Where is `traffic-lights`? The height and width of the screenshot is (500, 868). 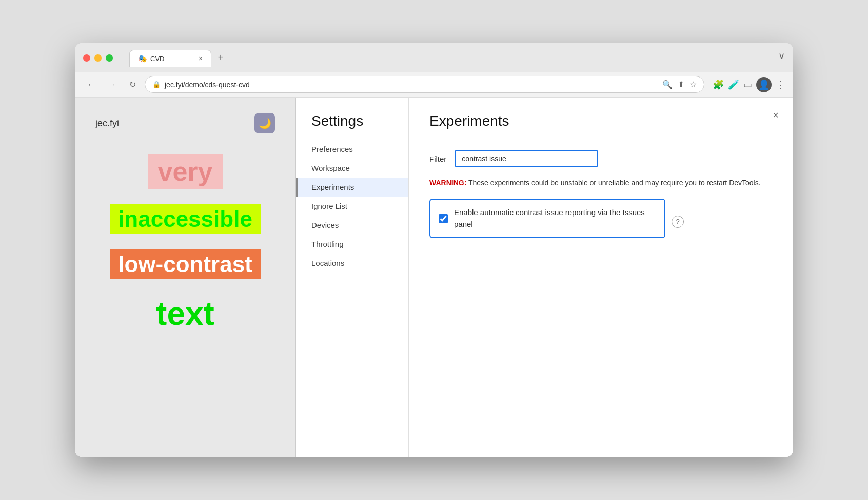
traffic-lights is located at coordinates (98, 58).